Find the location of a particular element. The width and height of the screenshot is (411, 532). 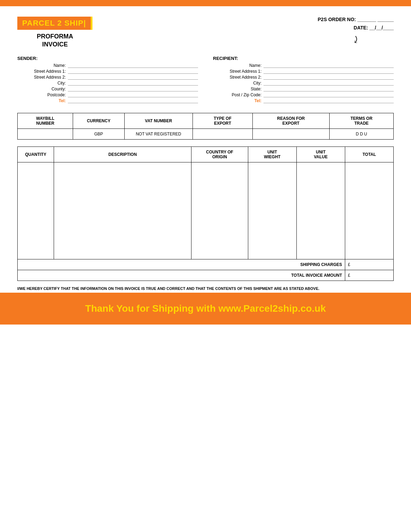

recipient-name-value is located at coordinates (329, 65).